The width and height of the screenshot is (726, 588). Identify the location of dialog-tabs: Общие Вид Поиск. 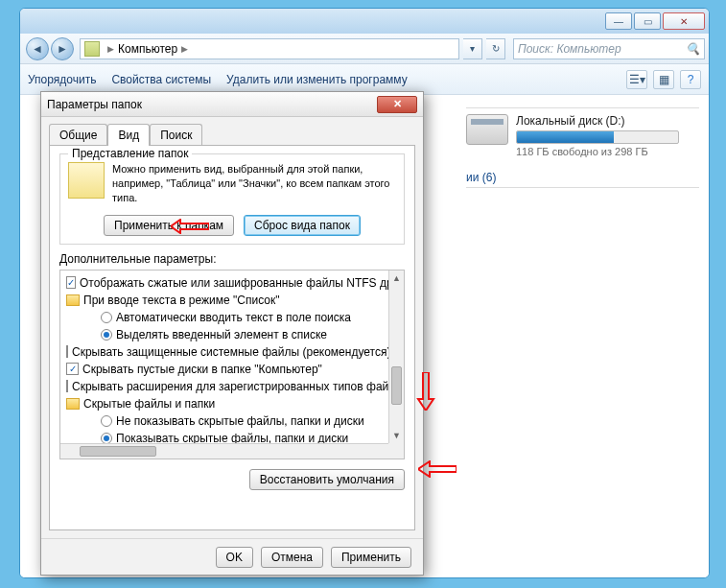
(232, 130).